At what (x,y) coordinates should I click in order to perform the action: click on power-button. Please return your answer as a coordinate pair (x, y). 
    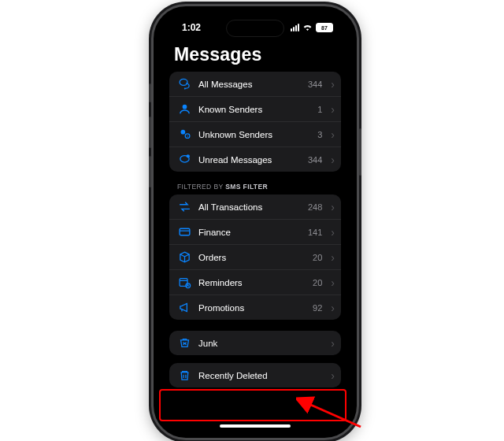
    Looking at the image, I should click on (361, 152).